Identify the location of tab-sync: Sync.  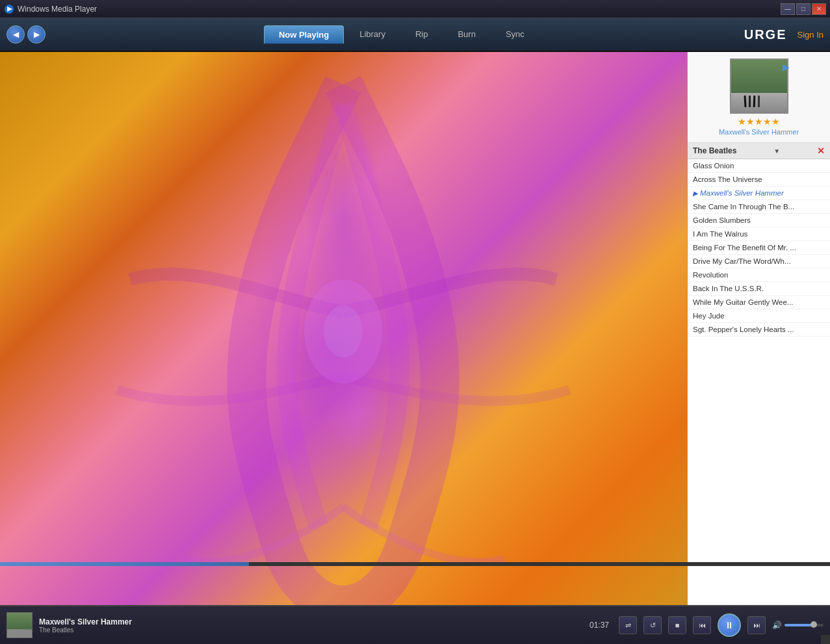
(515, 34).